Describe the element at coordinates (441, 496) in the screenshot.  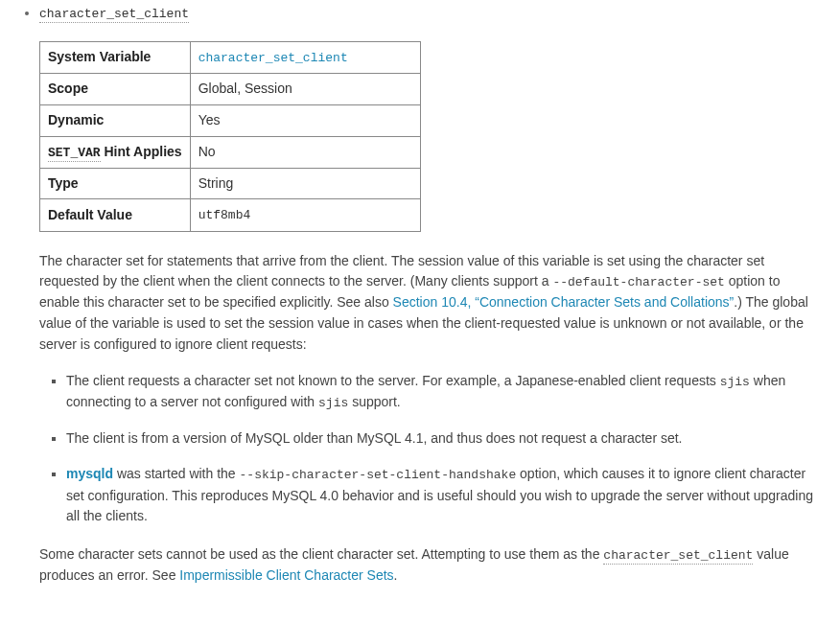
I see `list-item: mysqld was started with the --skip-chara…` at that location.